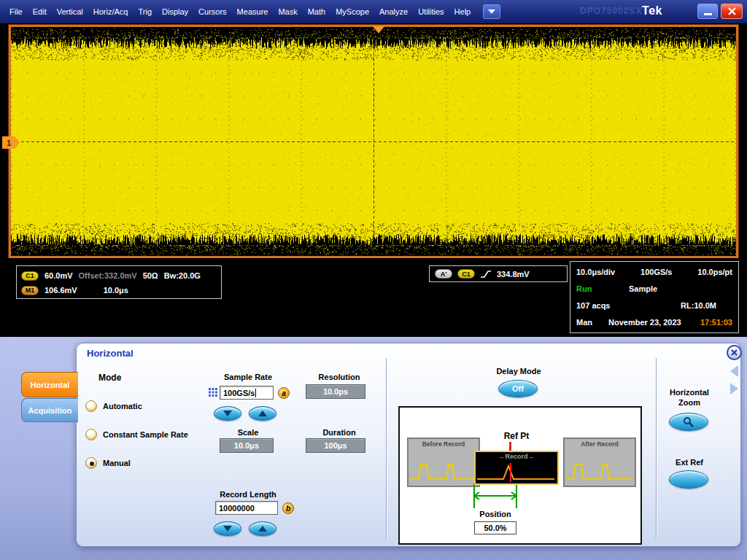 Image resolution: width=747 pixels, height=560 pixels. I want to click on duration-value-box: 100μs, so click(336, 446).